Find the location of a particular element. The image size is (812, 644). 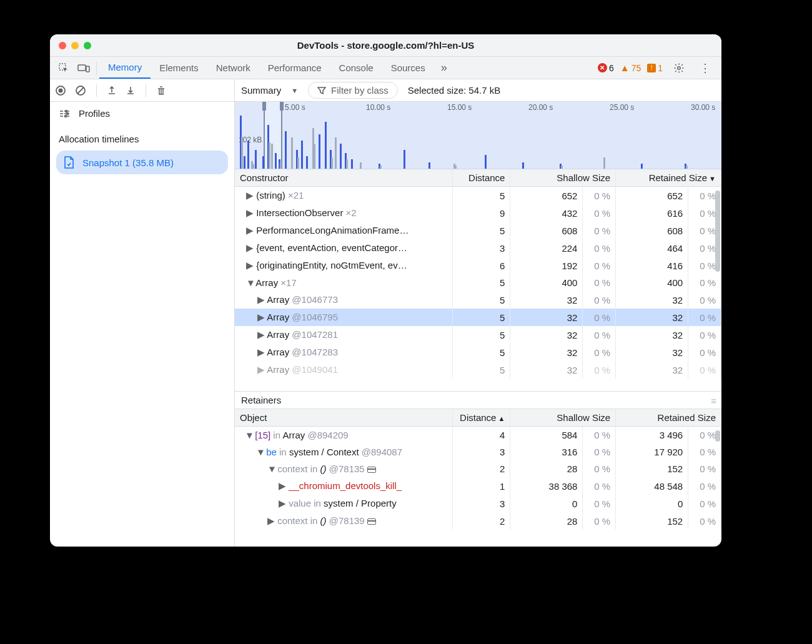

grid-scrollbar is located at coordinates (718, 231).